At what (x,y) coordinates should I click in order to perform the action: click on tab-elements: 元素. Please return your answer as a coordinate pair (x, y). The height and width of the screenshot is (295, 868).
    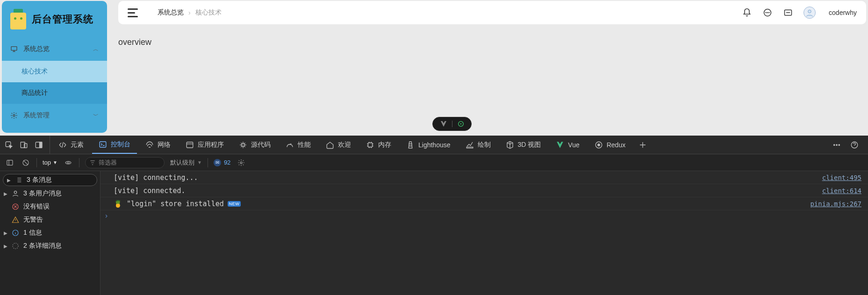
    Looking at the image, I should click on (71, 145).